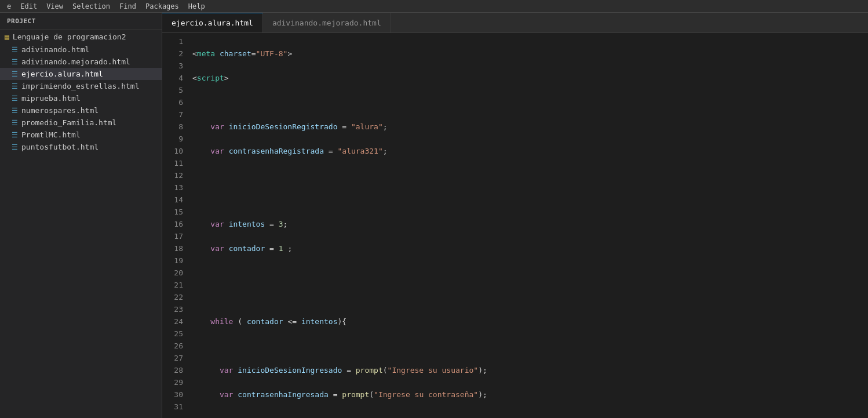 This screenshot has width=868, height=418. What do you see at coordinates (51, 135) in the screenshot?
I see `file-name: PromtlMC.html` at bounding box center [51, 135].